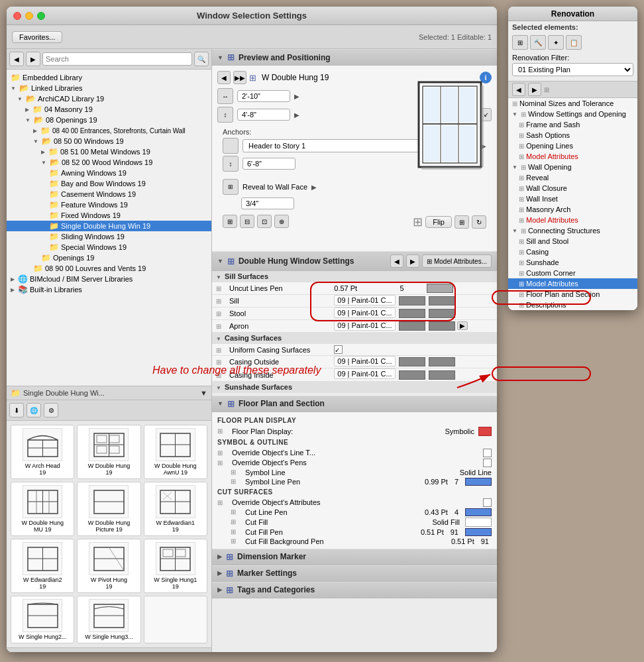 The image size is (644, 662). I want to click on tree-item-wood: ▼ 📂 08 52 00 Wood Windows 19, so click(109, 162).